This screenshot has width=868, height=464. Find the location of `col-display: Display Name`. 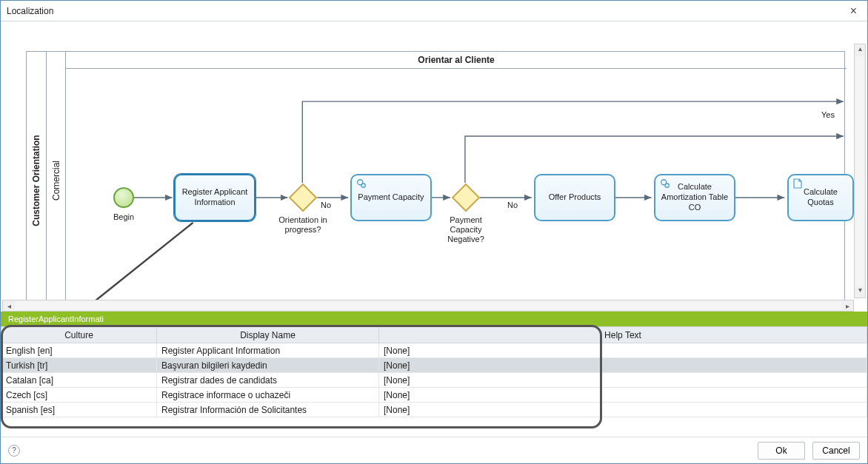

col-display: Display Name is located at coordinates (268, 335).